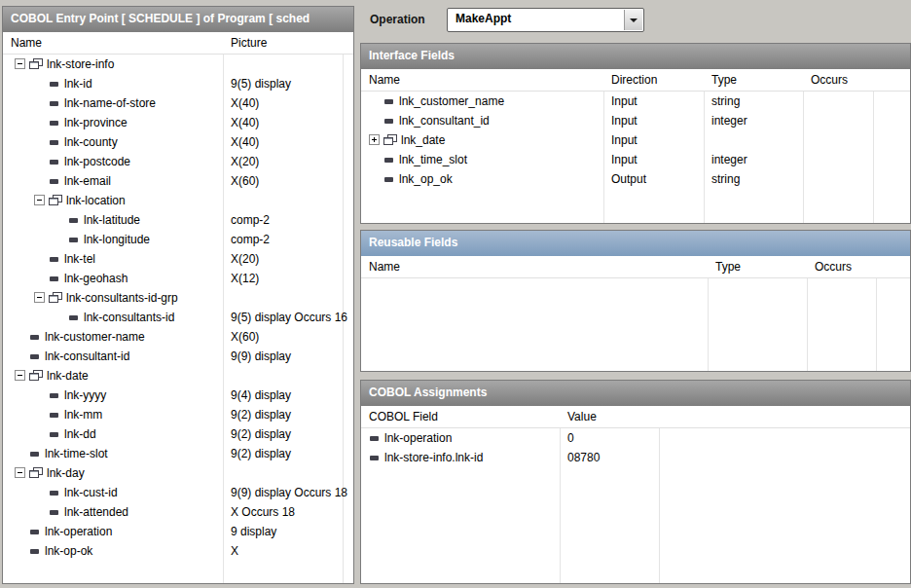 This screenshot has height=588, width=911. What do you see at coordinates (178, 201) in the screenshot?
I see `tree-row: lnk-location` at bounding box center [178, 201].